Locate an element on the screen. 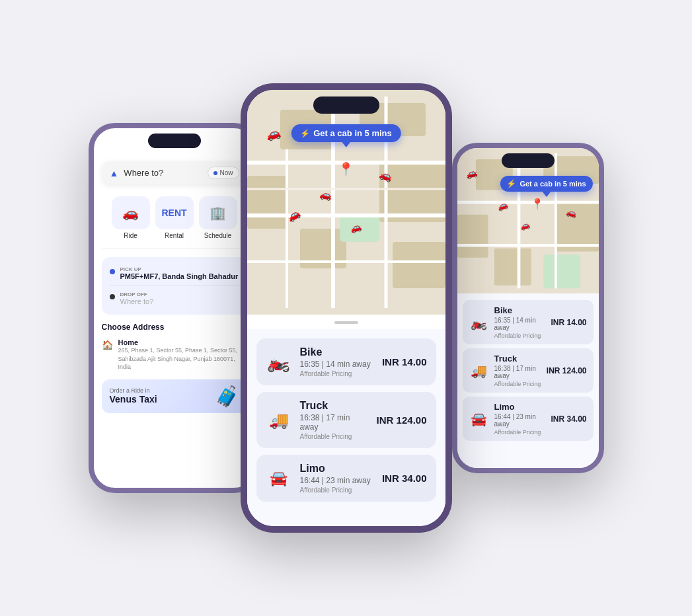  pickup-label: PICK UP is located at coordinates (180, 270).